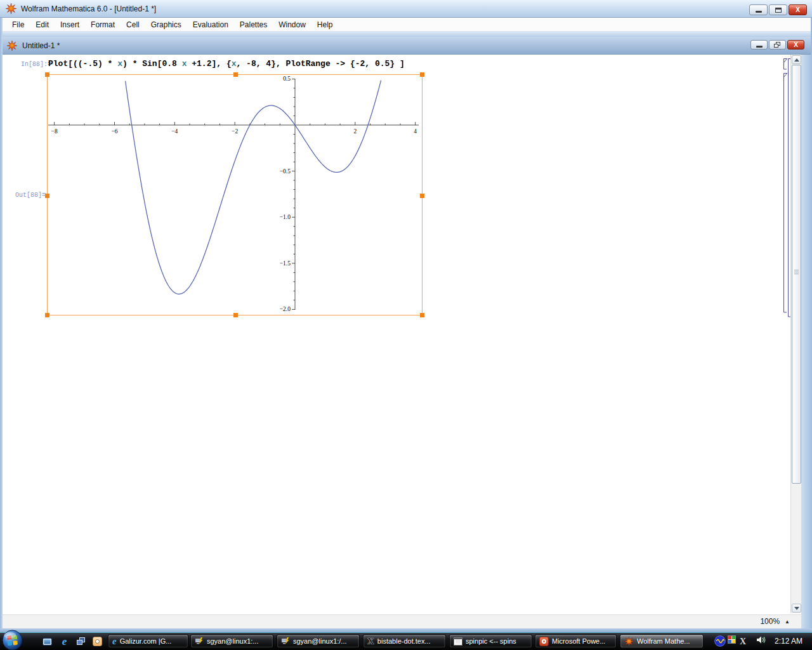 The image size is (812, 650). What do you see at coordinates (13, 640) in the screenshot?
I see `start-button` at bounding box center [13, 640].